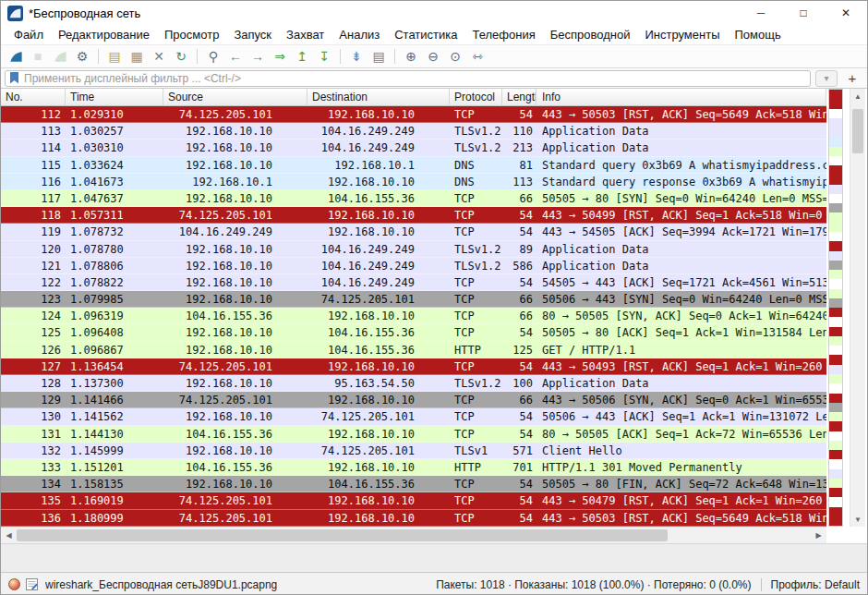 This screenshot has width=868, height=595. I want to click on colorize-packets-button: ▤, so click(379, 56).